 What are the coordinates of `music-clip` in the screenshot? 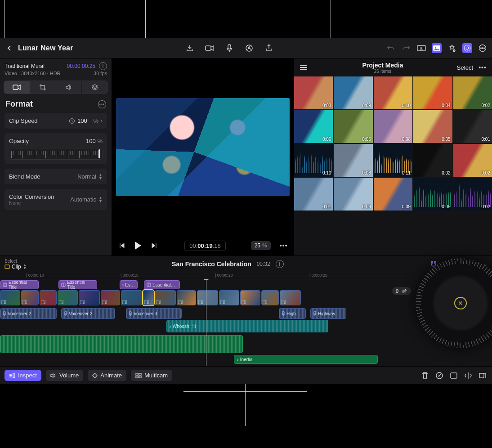 It's located at (121, 344).